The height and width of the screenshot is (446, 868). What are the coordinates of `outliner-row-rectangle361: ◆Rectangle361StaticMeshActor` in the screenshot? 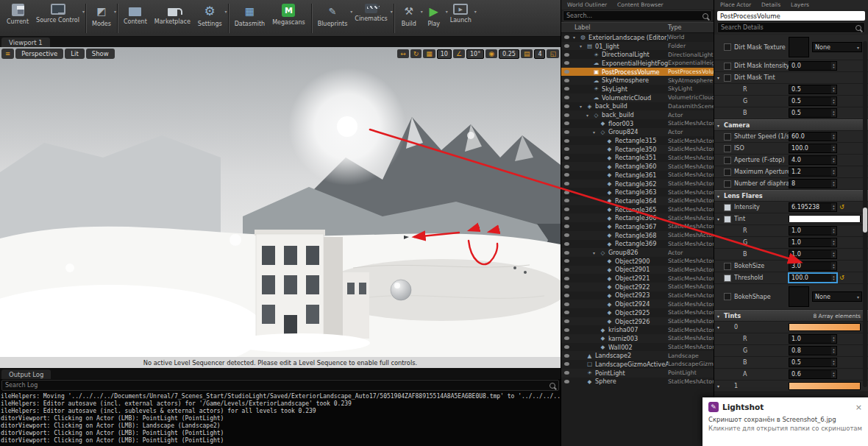 It's located at (637, 175).